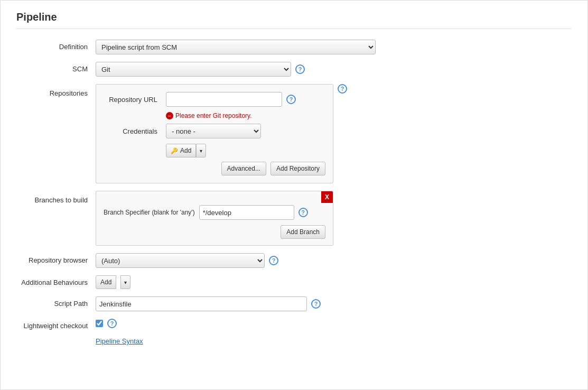 The width and height of the screenshot is (588, 390). Describe the element at coordinates (99, 323) in the screenshot. I see `lightweight-checkout-checkbox` at that location.